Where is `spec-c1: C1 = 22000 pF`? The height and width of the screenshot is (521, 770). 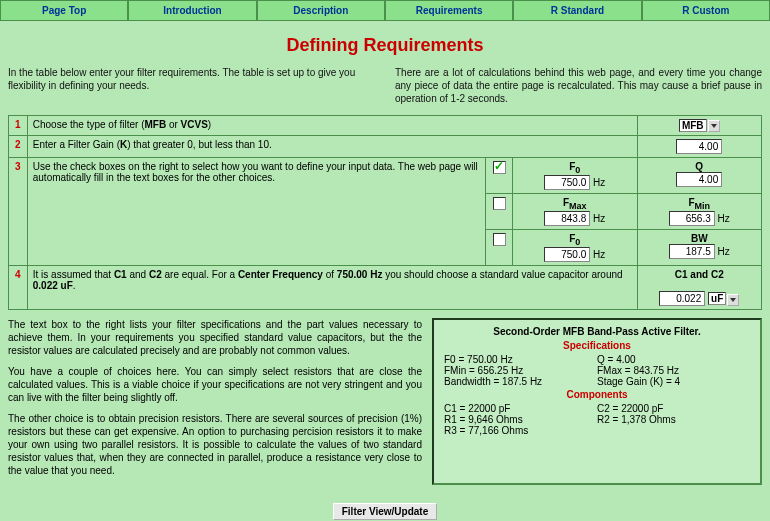 spec-c1: C1 = 22000 pF is located at coordinates (520, 408).